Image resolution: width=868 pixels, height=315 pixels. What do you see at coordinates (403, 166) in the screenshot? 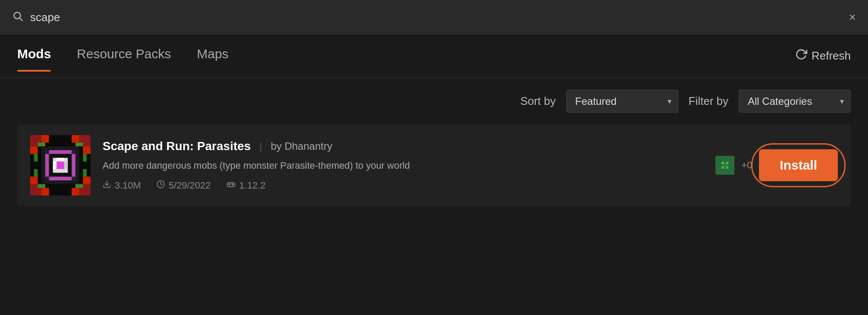
I see `mod-description: Add more dangerous mobs (type monster Pa…` at bounding box center [403, 166].